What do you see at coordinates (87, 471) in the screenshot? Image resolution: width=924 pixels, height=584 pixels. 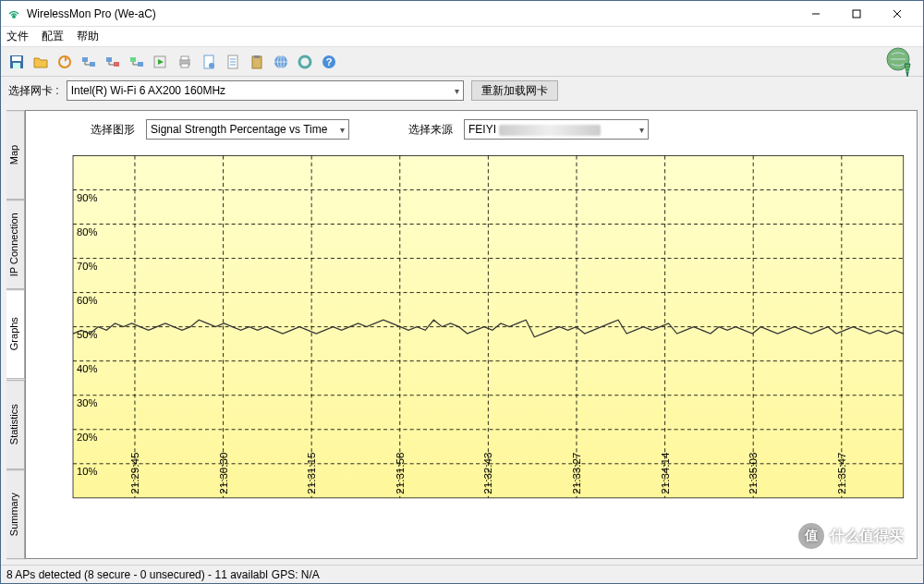 I see `svg-text: 10%` at bounding box center [87, 471].